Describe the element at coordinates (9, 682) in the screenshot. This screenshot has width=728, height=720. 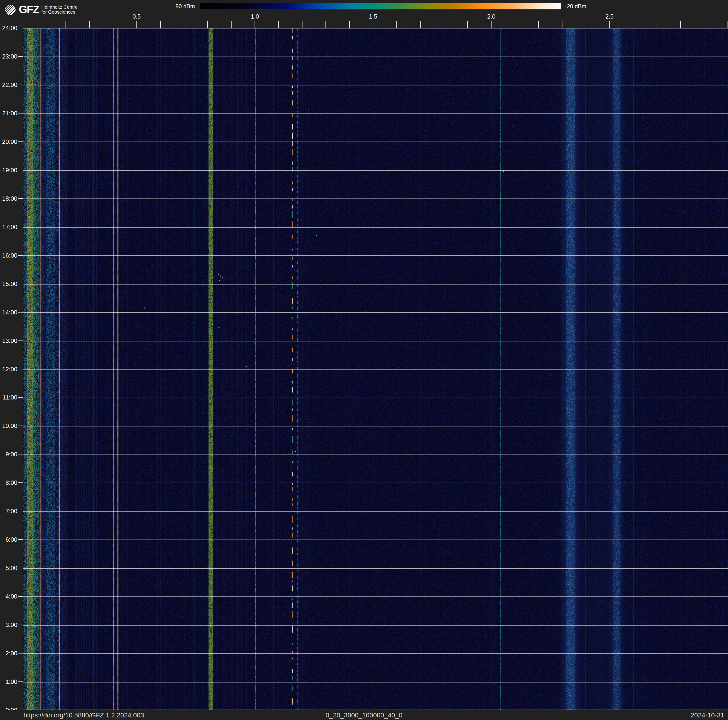
I see `y-axis-label: 1:00` at that location.